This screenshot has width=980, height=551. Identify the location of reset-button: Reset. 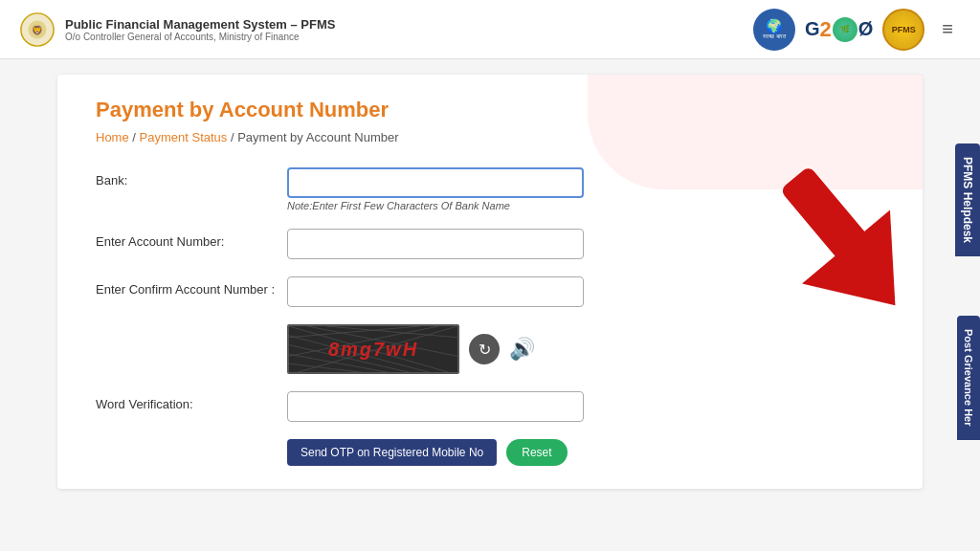
(536, 452).